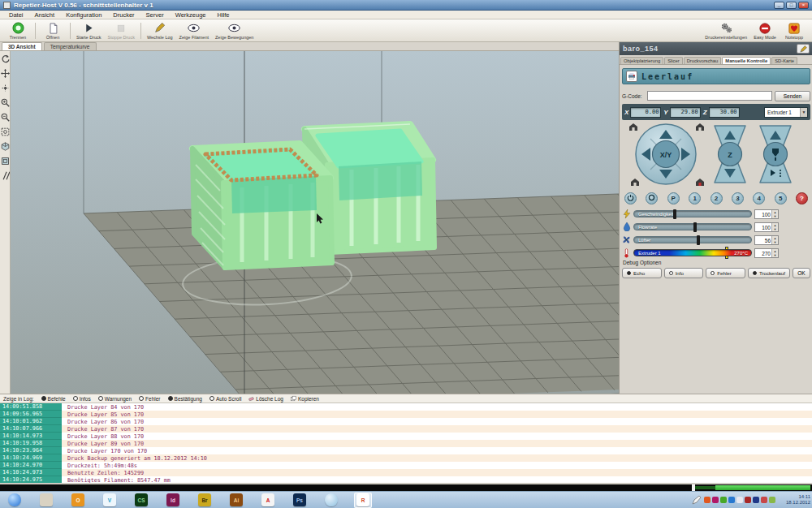 This screenshot has width=812, height=508. I want to click on taskbar-item-illustrator: Ai, so click(236, 500).